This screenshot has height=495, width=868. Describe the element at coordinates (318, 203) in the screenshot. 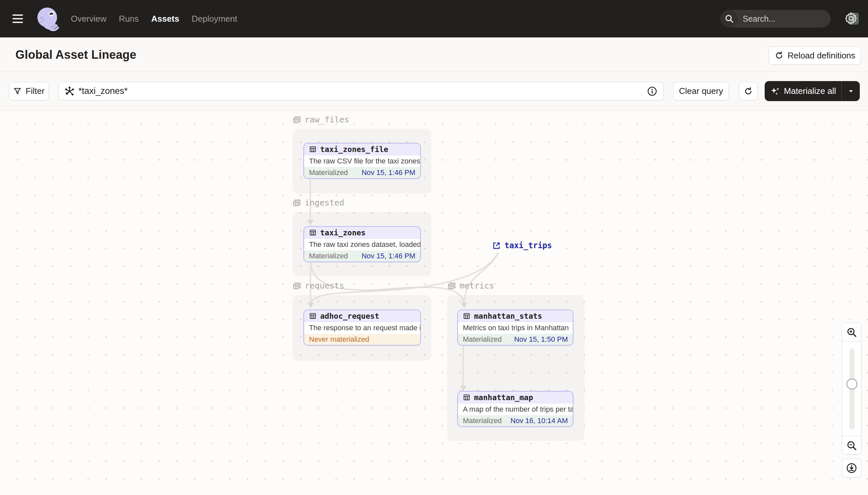

I see `group-label-ingested: ingested` at that location.